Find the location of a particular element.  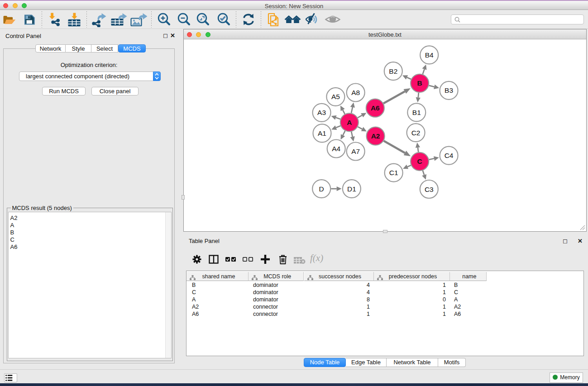

svg-text: B4 is located at coordinates (429, 55).